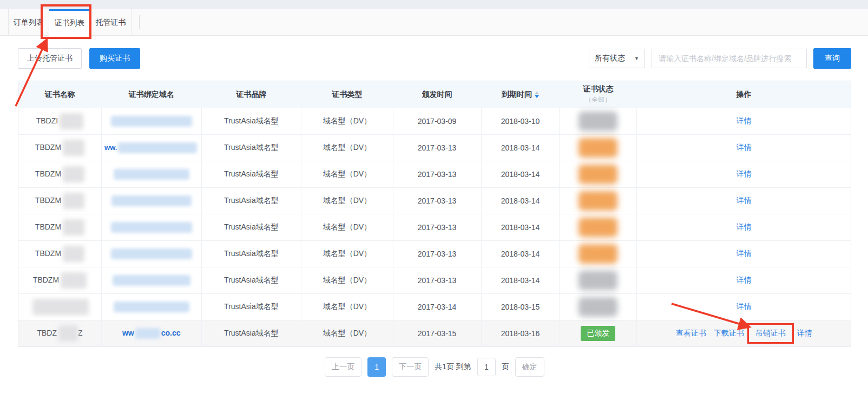 This screenshot has width=868, height=393. Describe the element at coordinates (521, 227) in the screenshot. I see `expiry-date-cell: 2018-03-14` at that location.